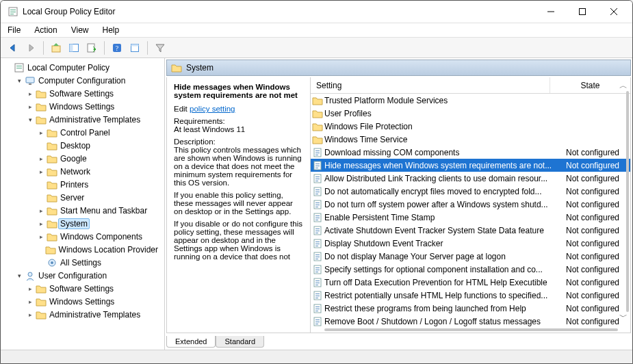  Describe the element at coordinates (13, 48) in the screenshot. I see `back-button` at that location.